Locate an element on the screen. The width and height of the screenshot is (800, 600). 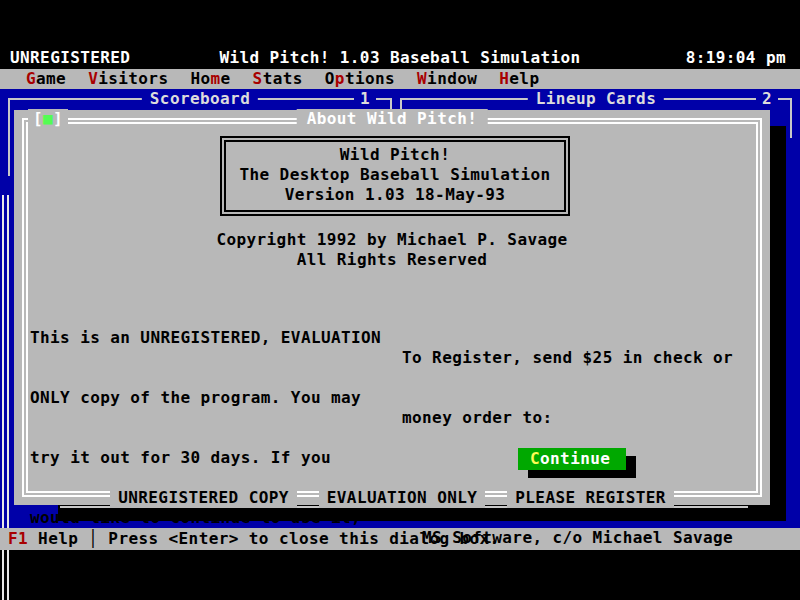
menu-item-game: Game is located at coordinates (46, 79).